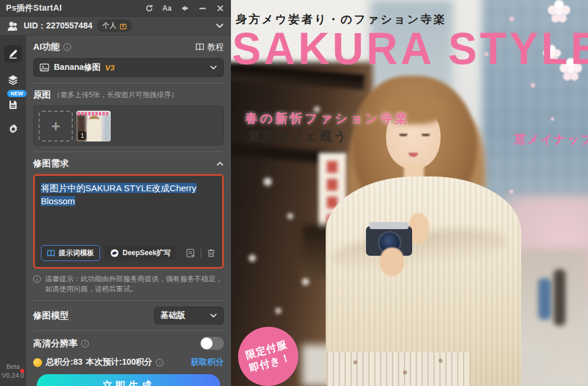  I want to click on trash-icon, so click(211, 253).